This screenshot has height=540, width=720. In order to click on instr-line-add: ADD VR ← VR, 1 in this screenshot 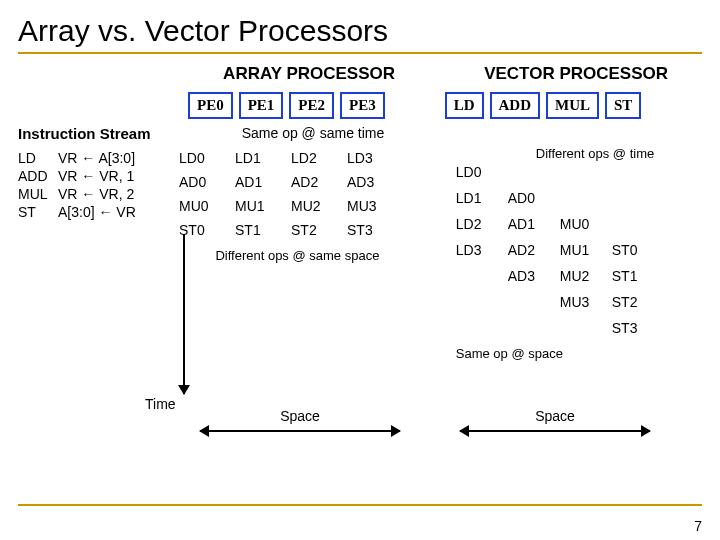, I will do `click(98, 176)`.